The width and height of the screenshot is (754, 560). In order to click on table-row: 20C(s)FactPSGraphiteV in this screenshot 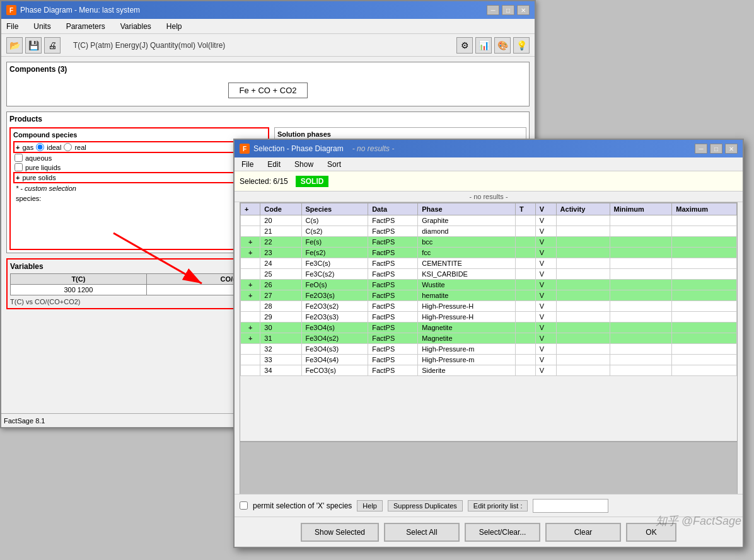, I will do `click(489, 220)`.